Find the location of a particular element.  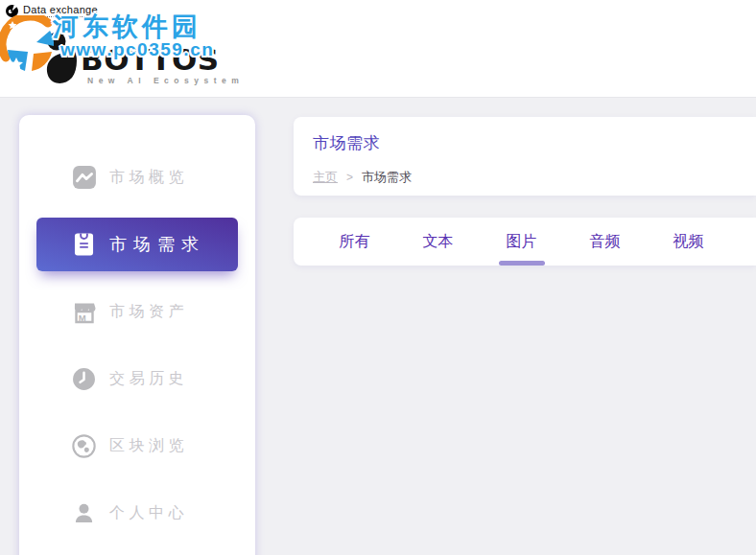

nav-slot: 市场需求 is located at coordinates (137, 244).